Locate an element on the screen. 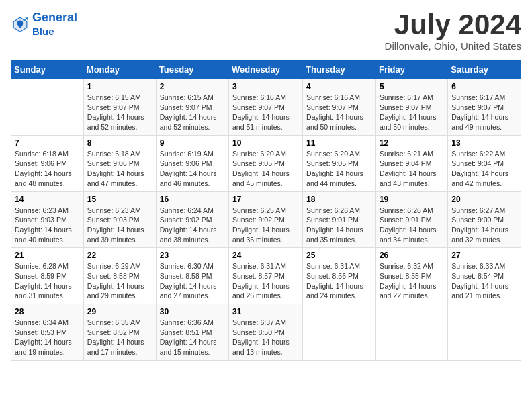  table-row: 30 Sunrise: 6:36 AMSunset: 8:51 PMDaylig… is located at coordinates (192, 332).